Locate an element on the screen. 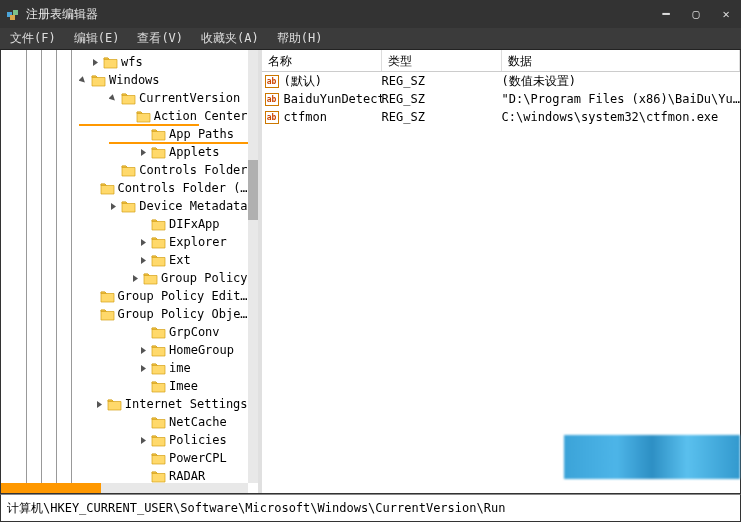  tree-item-label: Applets is located at coordinates (194, 152).